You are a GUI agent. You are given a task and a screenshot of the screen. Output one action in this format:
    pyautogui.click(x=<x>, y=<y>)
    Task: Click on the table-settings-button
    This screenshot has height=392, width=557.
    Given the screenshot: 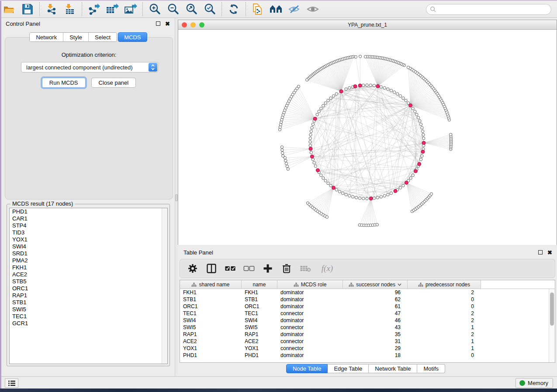 What is the action you would take?
    pyautogui.click(x=193, y=268)
    